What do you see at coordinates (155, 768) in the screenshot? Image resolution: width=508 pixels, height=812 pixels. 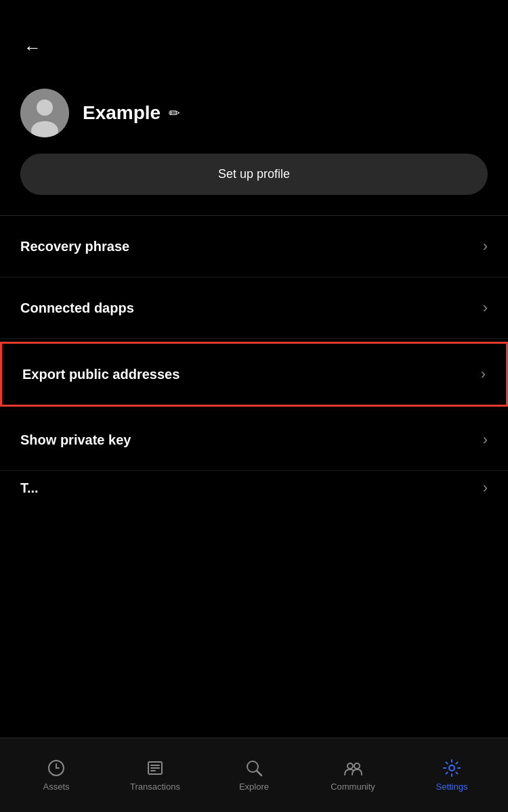 I see `transactions-icon` at bounding box center [155, 768].